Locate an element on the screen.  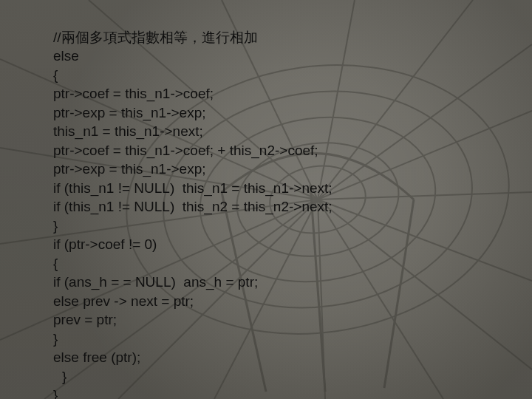
code-line: if (ptr->coef != 0) is located at coordinates (105, 244).